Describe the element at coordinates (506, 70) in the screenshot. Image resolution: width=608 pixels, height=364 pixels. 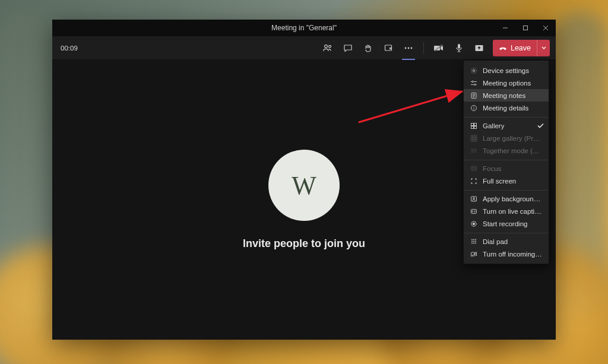
I see `menu-item-device-settings: Device settings` at that location.